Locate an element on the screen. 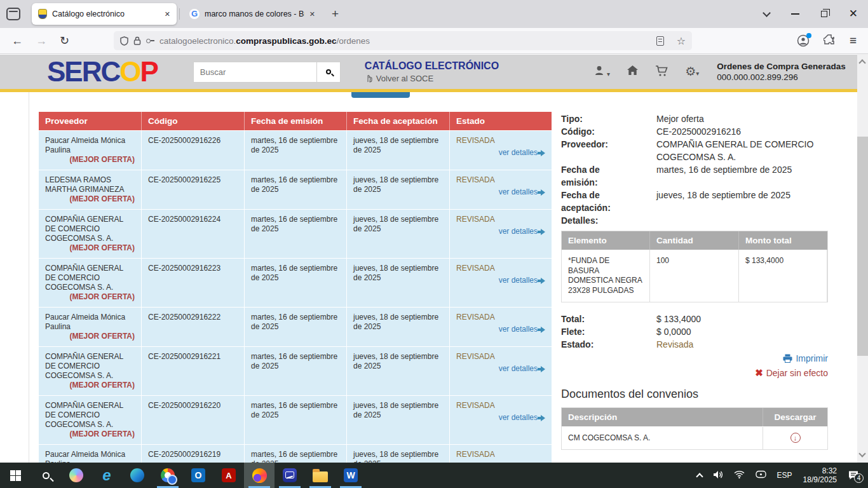 Image resolution: width=868 pixels, height=488 pixels. new-tab-button: + is located at coordinates (336, 14).